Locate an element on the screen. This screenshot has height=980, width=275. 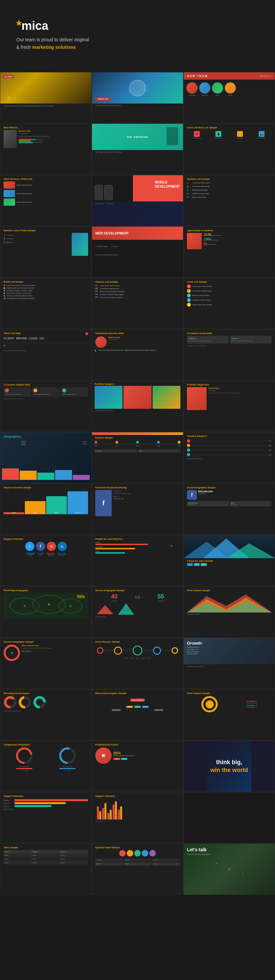
slide-three-col: 3 Columns Sample Slide Lorem ipsum dolor… is located at coordinates (46, 406).